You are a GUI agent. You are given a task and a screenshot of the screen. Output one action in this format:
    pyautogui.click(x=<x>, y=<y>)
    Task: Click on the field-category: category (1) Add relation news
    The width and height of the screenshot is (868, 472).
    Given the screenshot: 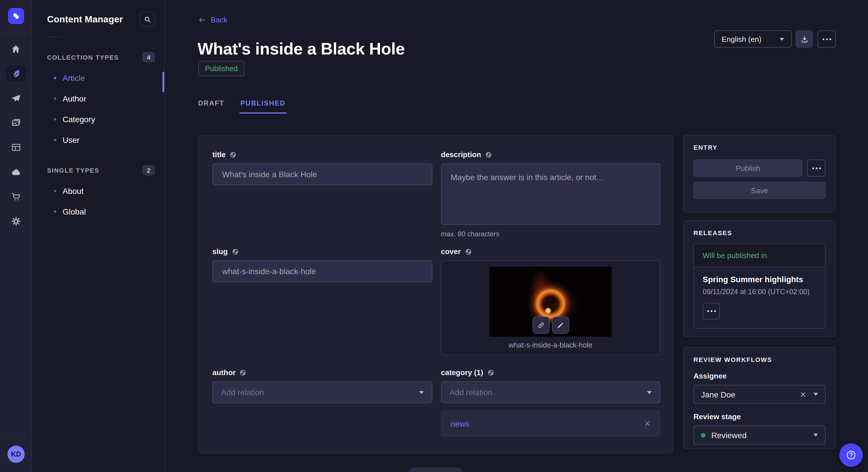 What is the action you would take?
    pyautogui.click(x=551, y=402)
    